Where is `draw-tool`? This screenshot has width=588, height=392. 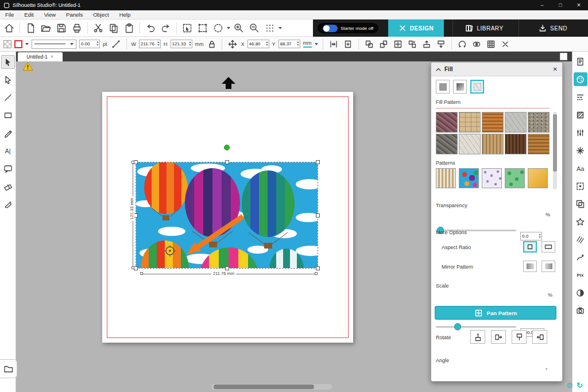 draw-tool is located at coordinates (8, 133).